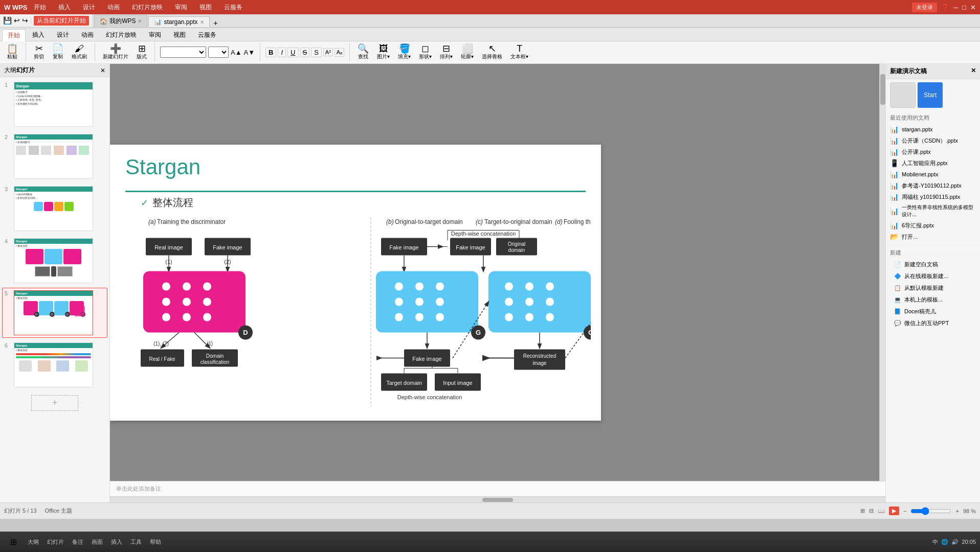  What do you see at coordinates (881, 511) in the screenshot?
I see `view-read-btn: 📖` at bounding box center [881, 511].